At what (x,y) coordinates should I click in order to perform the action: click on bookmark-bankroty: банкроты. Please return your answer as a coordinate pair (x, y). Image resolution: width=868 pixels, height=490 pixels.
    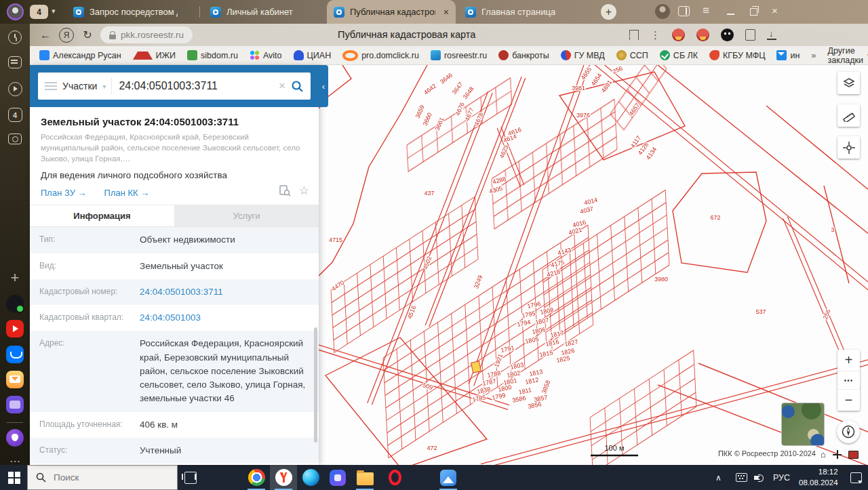
    Looking at the image, I should click on (524, 56).